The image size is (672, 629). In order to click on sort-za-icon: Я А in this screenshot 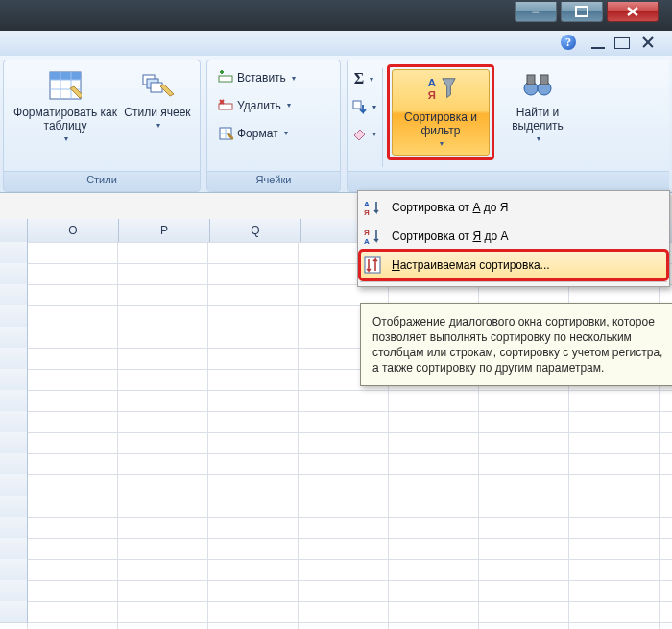, I will do `click(372, 236)`.